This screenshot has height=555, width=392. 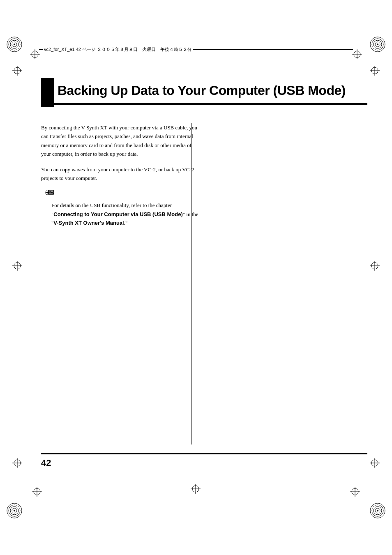 What do you see at coordinates (120, 174) in the screenshot?
I see `paragraph-copy: You can copy waves from your computer to…` at bounding box center [120, 174].